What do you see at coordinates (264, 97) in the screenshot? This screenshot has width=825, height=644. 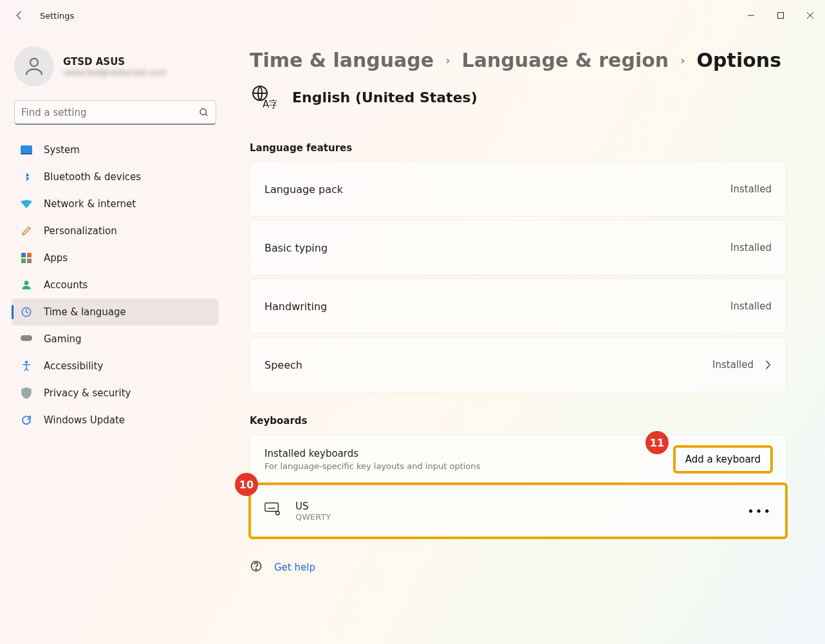 I see `language-icon: A字` at bounding box center [264, 97].